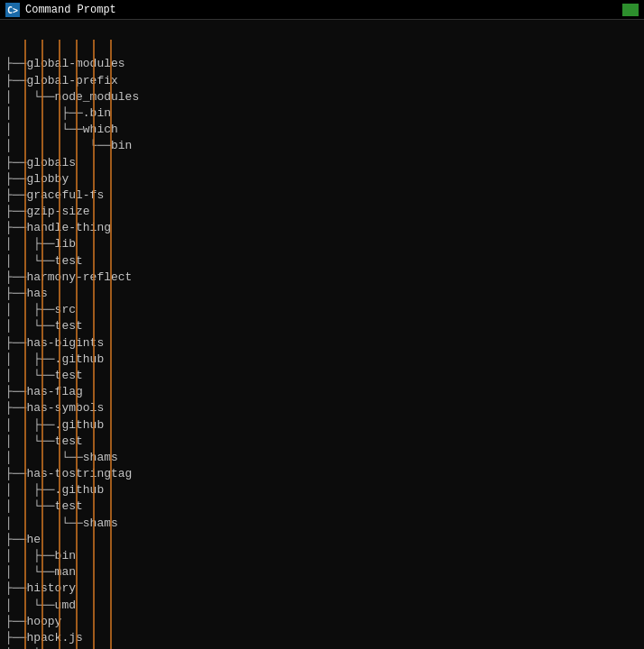 This screenshot has height=649, width=644. I want to click on terminal-line: ├──handle-thing, so click(322, 228).